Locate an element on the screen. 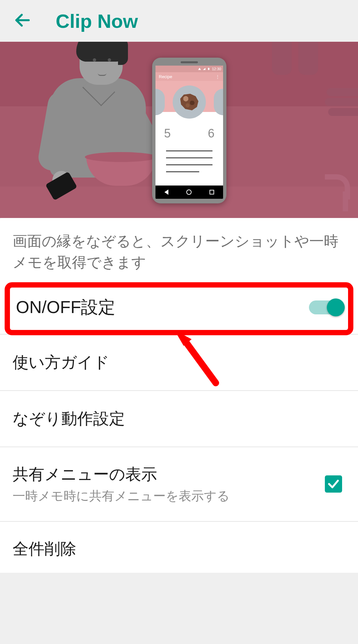 The image size is (358, 644). mock-navbar is located at coordinates (189, 192).